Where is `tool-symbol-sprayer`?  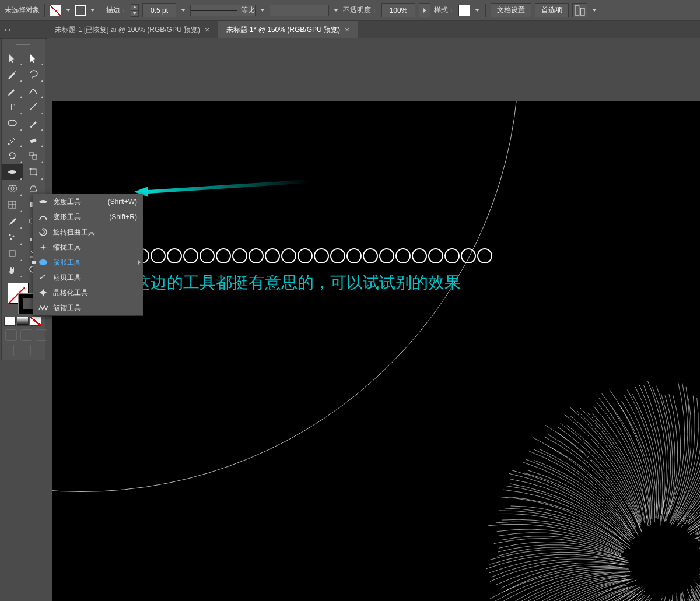
tool-symbol-sprayer is located at coordinates (12, 237).